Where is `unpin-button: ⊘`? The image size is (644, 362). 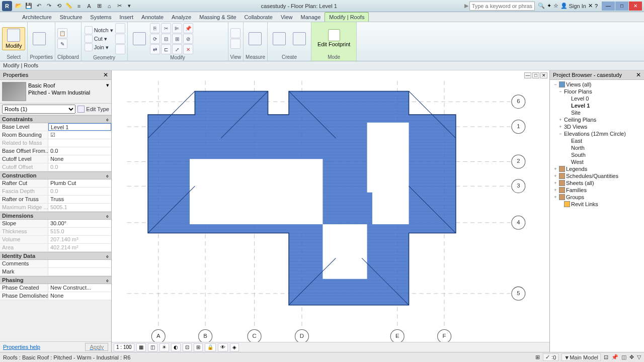
unpin-button: ⊘ is located at coordinates (188, 39).